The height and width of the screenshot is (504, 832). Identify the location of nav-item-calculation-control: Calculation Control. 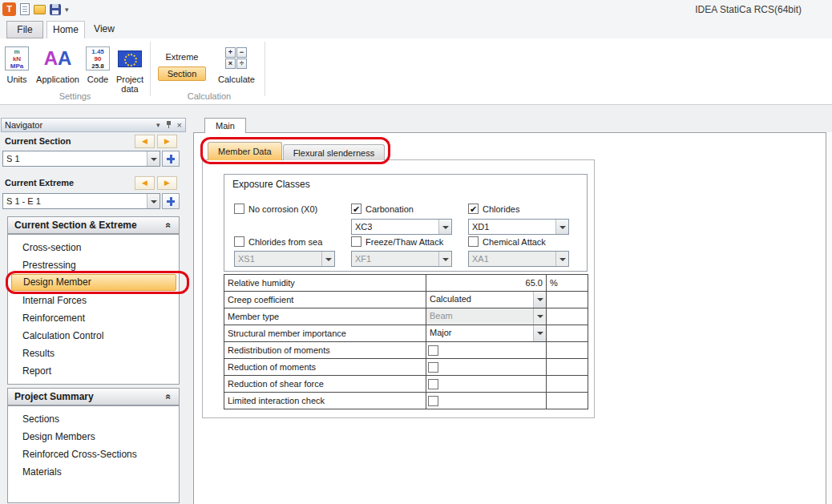
(93, 336).